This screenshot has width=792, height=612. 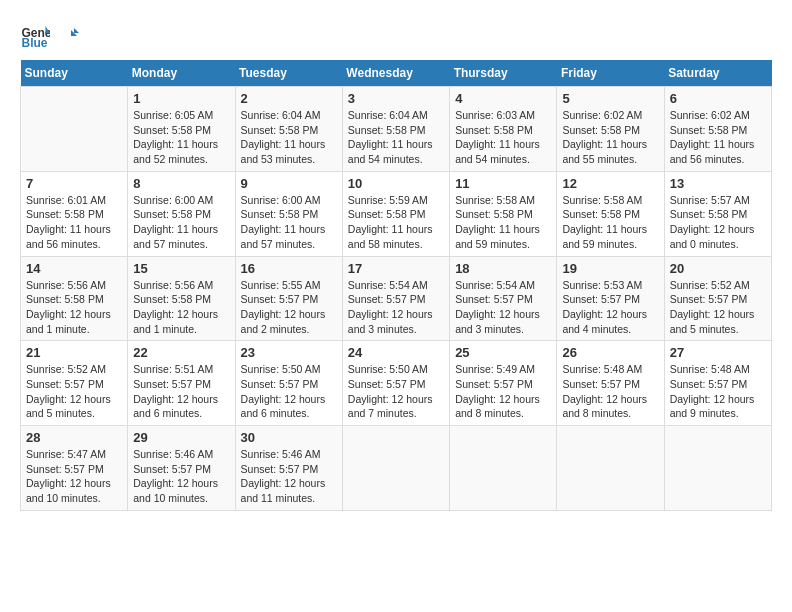 What do you see at coordinates (610, 352) in the screenshot?
I see `day-number: 26` at bounding box center [610, 352].